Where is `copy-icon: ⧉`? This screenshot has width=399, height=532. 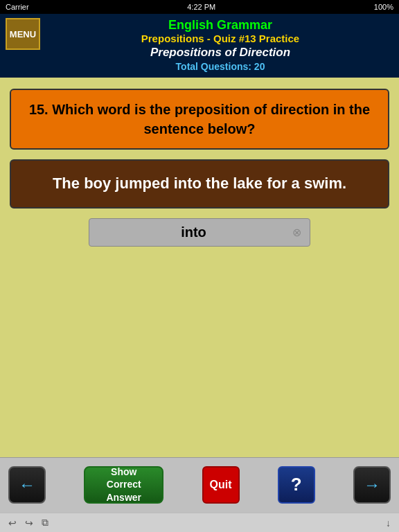 copy-icon: ⧉ is located at coordinates (45, 522).